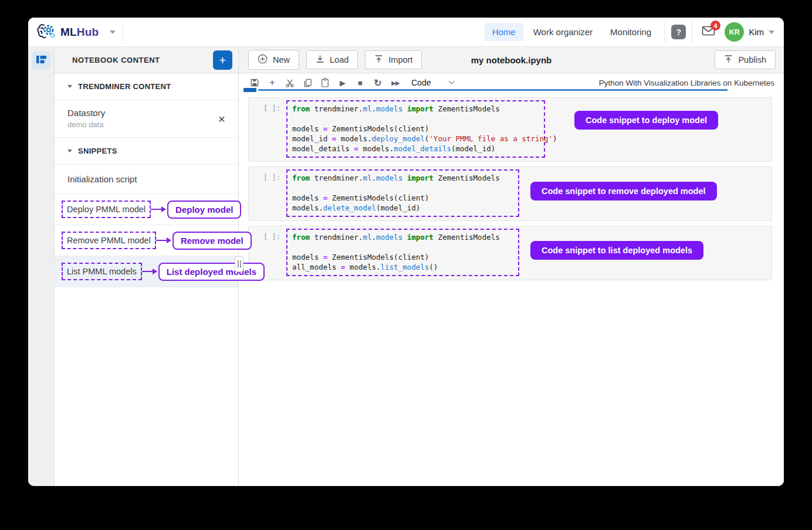  Describe the element at coordinates (204, 210) in the screenshot. I see `annotation-deploy-model: Deploy model` at that location.